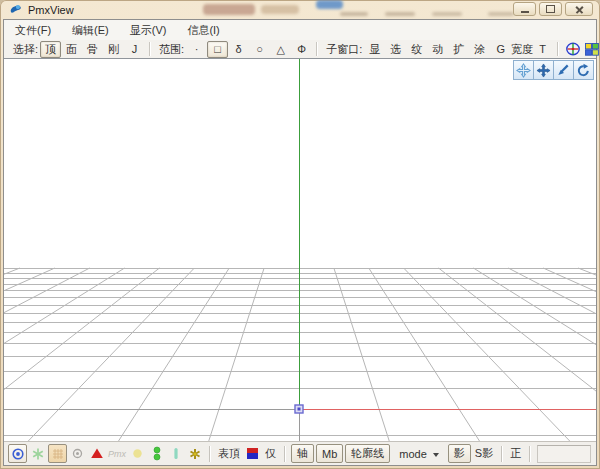 This screenshot has width=600, height=469. Describe the element at coordinates (238, 50) in the screenshot. I see `range-delta-button: δ` at that location.